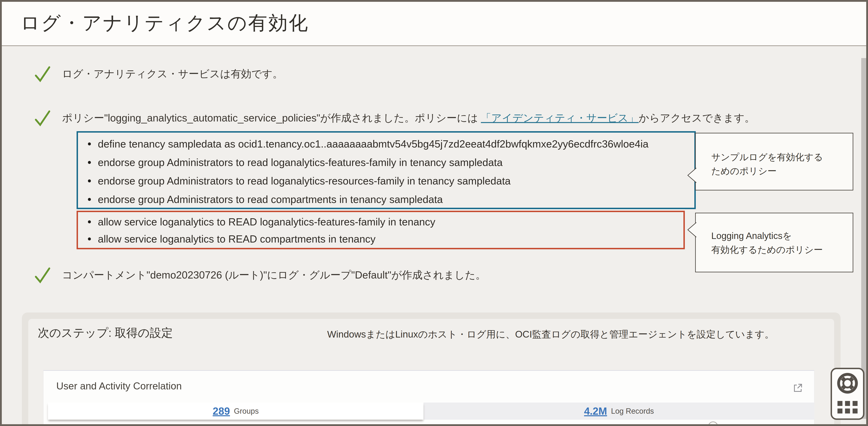 The image size is (868, 426). I want to click on status-row-service-enabled: ログ・アナリティクス・サービスは有効です。, so click(158, 74).